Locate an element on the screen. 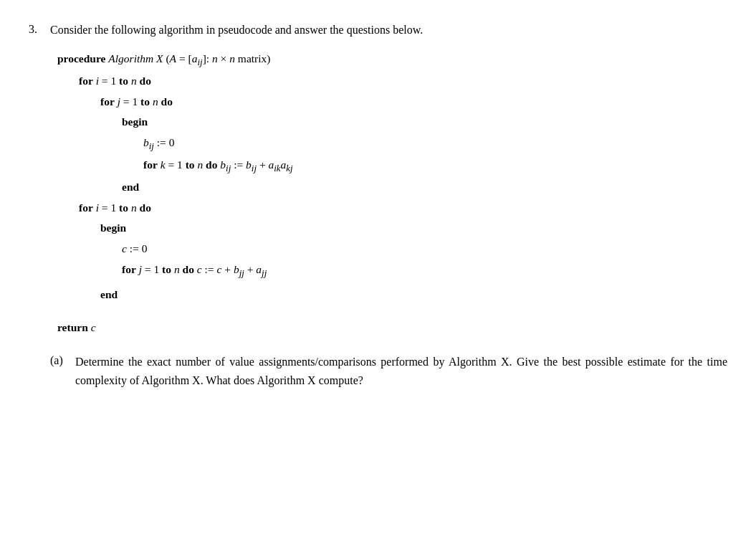  for-k-line: for k = 1 to n do bij := bij + aikakj is located at coordinates (436, 166).